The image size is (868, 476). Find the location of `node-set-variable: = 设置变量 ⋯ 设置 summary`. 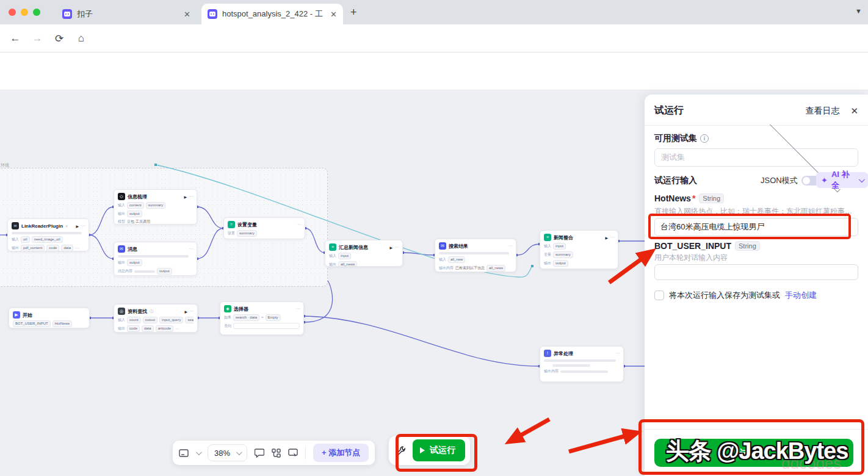

node-set-variable: = 设置变量 ⋯ 设置 summary is located at coordinates (264, 228).